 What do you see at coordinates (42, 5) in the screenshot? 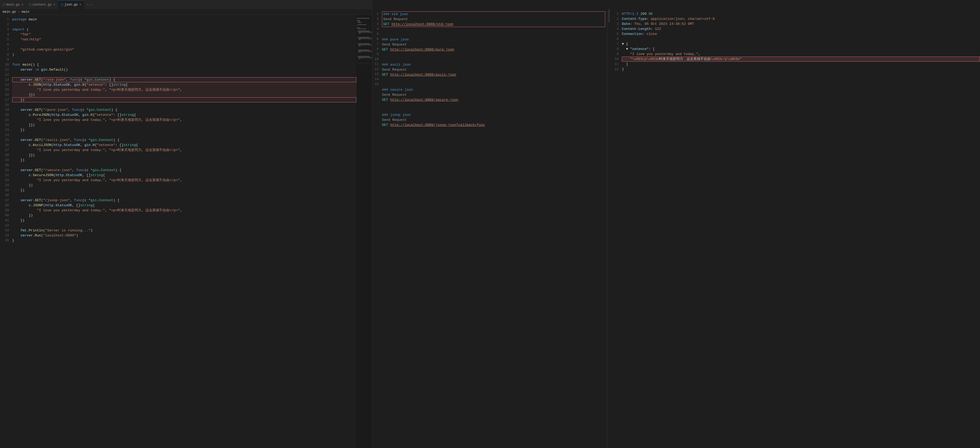
I see `tab-context-go: ⬡ context.go ×` at bounding box center [42, 5].